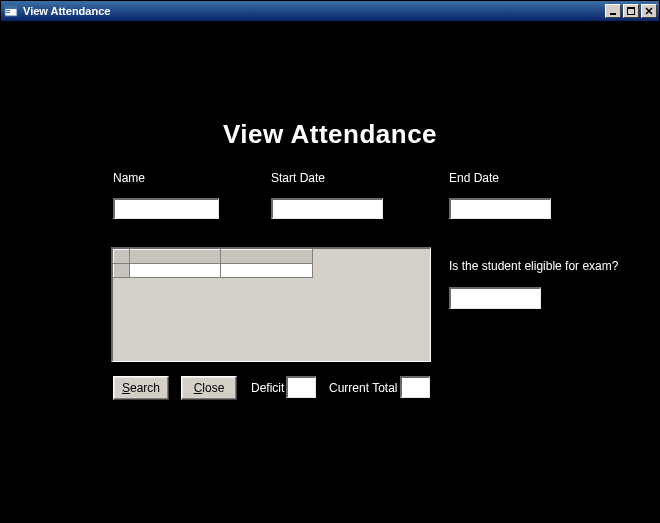 The height and width of the screenshot is (523, 660). I want to click on minimize-button, so click(613, 11).